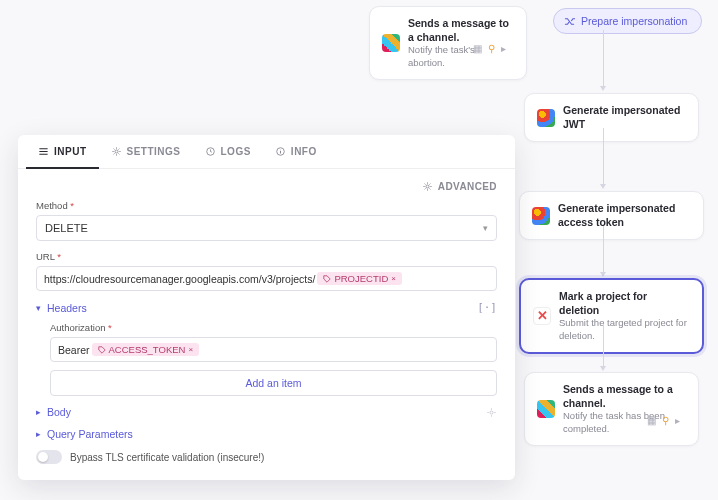 The height and width of the screenshot is (500, 718). What do you see at coordinates (612, 316) in the screenshot?
I see `node-mark-deletion: ✕ Mark a project for deletion Submit the…` at bounding box center [612, 316].